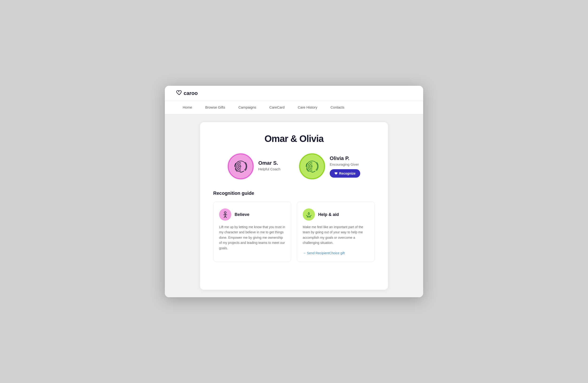 This screenshot has width=588, height=383. What do you see at coordinates (345, 158) in the screenshot?
I see `olivia-name: Olivia P.` at bounding box center [345, 158].